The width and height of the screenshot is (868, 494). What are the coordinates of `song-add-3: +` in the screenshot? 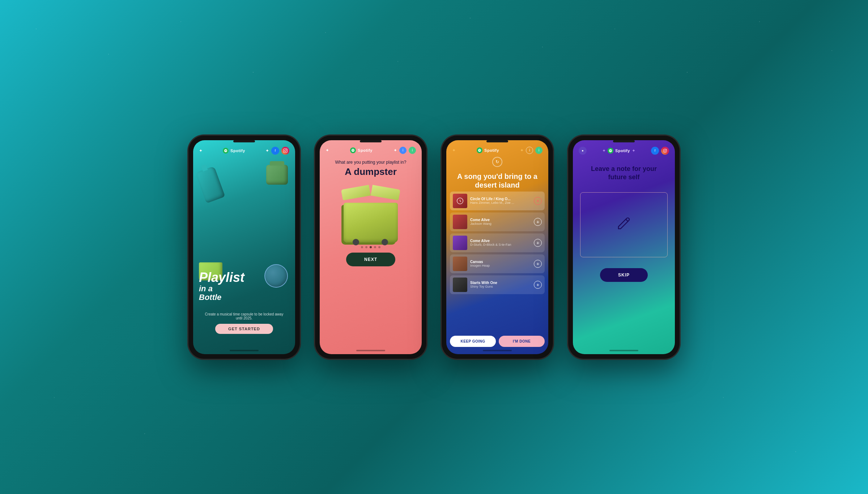 It's located at (538, 243).